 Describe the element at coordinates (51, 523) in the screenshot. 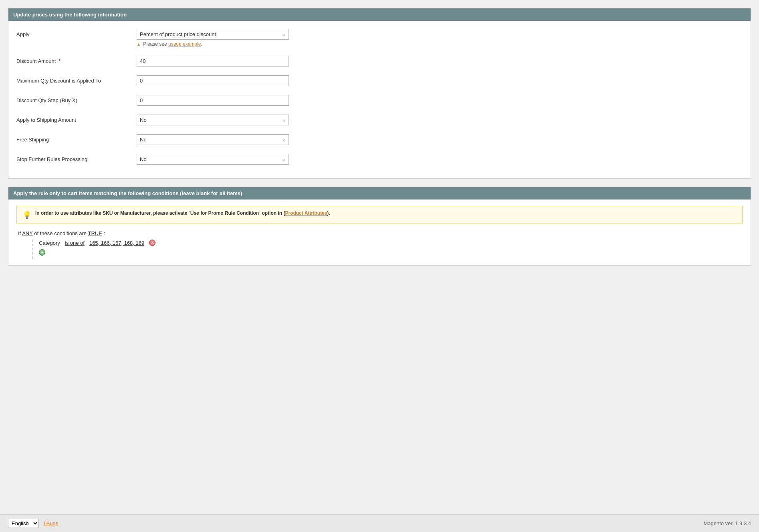

I see `bugs-link: l Bugs` at that location.